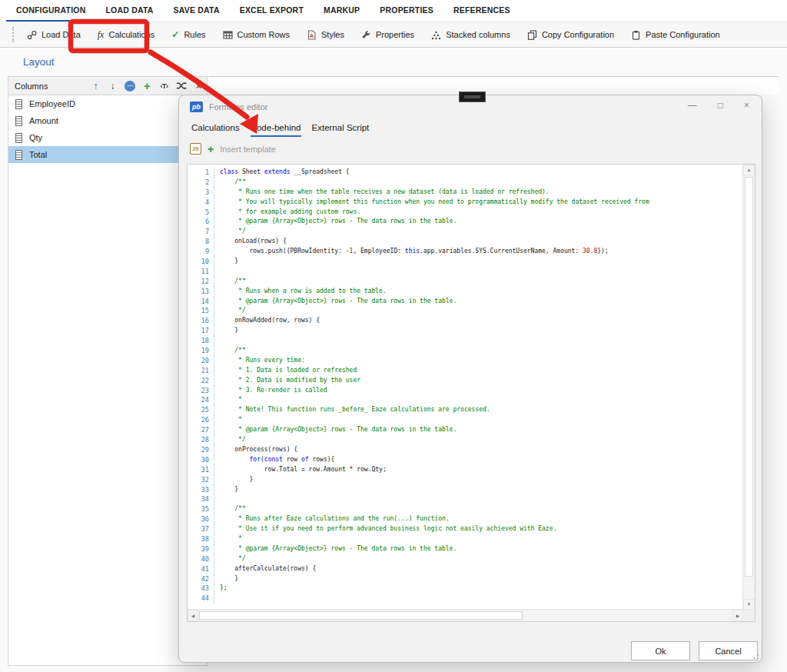 This screenshot has width=787, height=672. Describe the element at coordinates (108, 104) in the screenshot. I see `column-list-item: EmployeeID` at that location.